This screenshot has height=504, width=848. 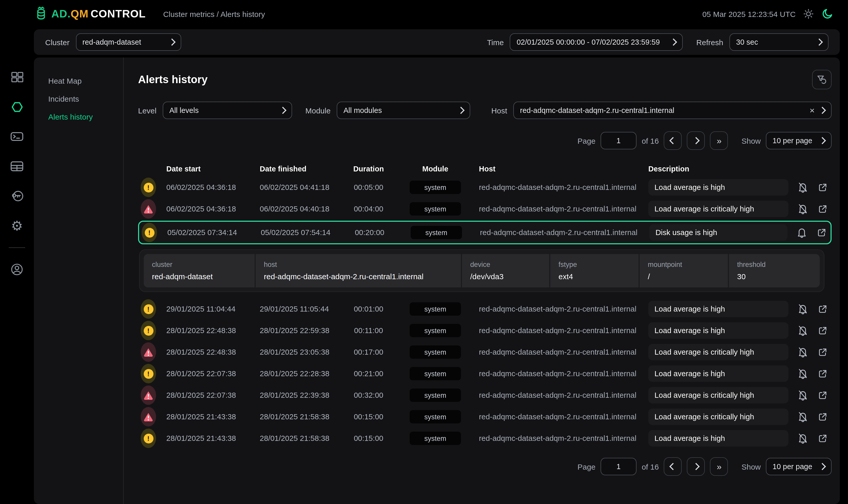 I want to click on refresh-label: Refresh, so click(x=710, y=42).